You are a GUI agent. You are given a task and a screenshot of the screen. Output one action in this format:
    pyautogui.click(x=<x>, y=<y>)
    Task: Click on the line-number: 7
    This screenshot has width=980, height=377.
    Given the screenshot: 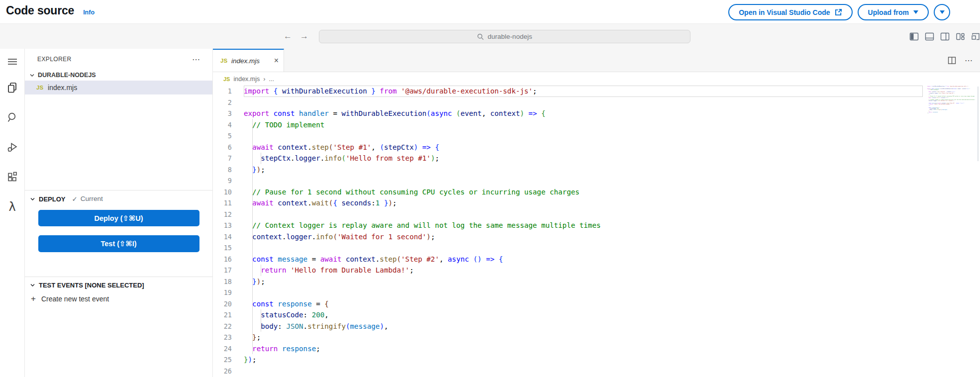 What is the action you would take?
    pyautogui.click(x=222, y=158)
    